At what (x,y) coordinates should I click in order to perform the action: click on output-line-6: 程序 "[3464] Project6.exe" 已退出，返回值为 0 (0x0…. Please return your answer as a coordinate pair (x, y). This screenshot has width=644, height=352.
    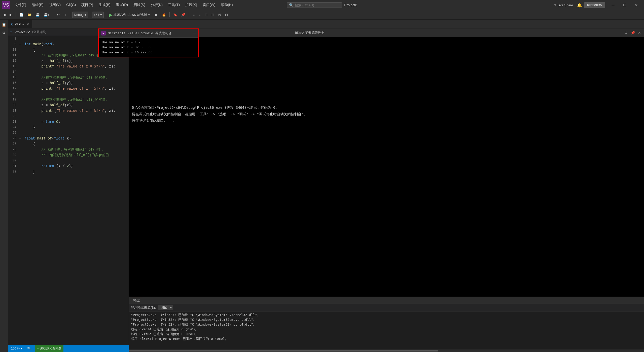
    Looking at the image, I should click on (386, 339).